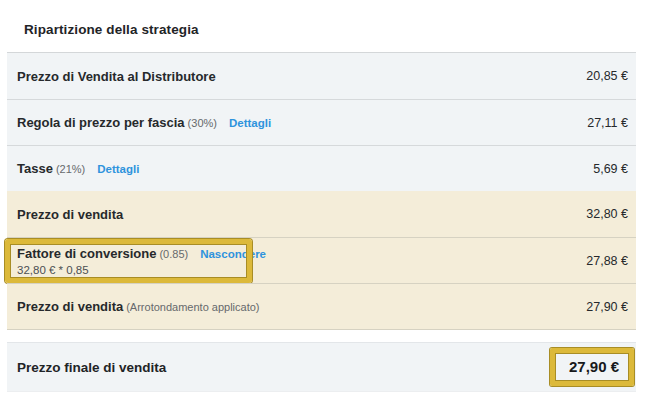 The image size is (646, 408). What do you see at coordinates (35, 168) in the screenshot?
I see `row-label: Tasse` at bounding box center [35, 168].